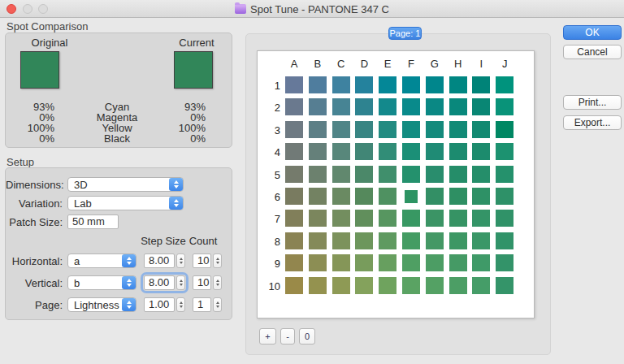 This screenshot has width=624, height=364. What do you see at coordinates (458, 107) in the screenshot?
I see `color-patch-H2` at bounding box center [458, 107].